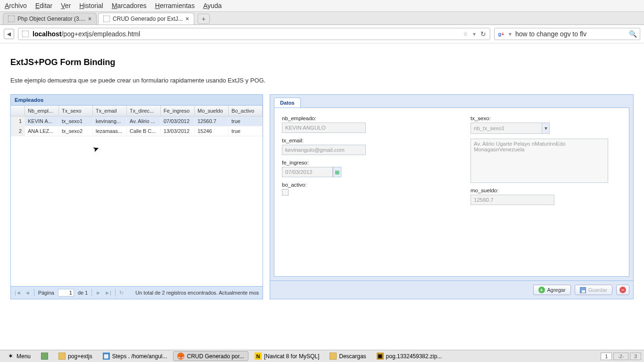 The height and width of the screenshot is (362, 644). Describe the element at coordinates (110, 111) in the screenshot. I see `col-tx-email: Tx_email` at that location.